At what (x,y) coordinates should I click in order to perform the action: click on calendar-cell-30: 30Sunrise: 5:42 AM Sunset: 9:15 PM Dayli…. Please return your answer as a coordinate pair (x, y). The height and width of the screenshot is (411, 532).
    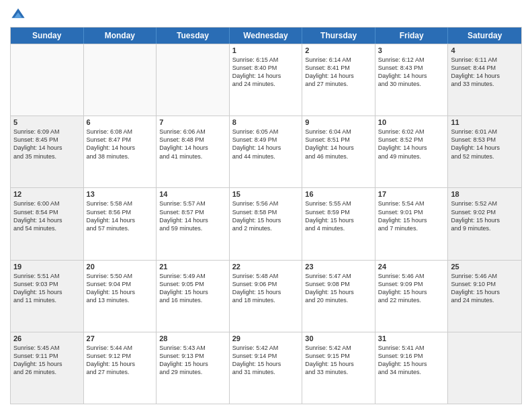
    Looking at the image, I should click on (339, 368).